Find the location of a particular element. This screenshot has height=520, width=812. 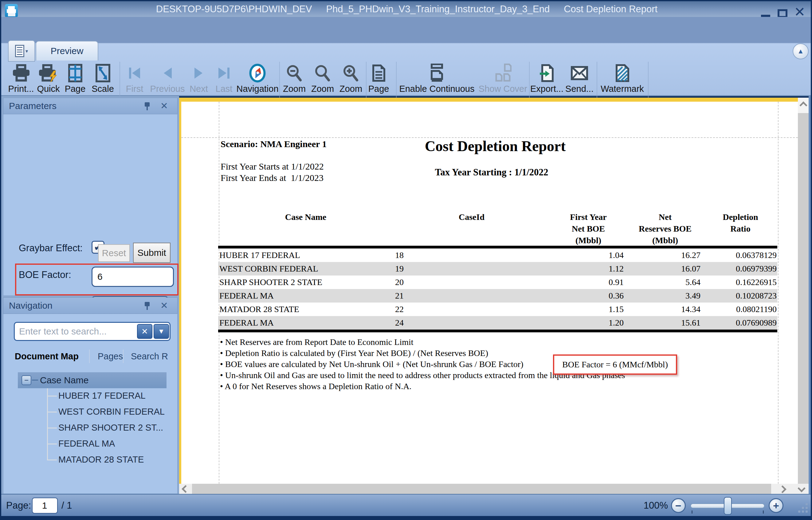

watermark-button: Watermark is located at coordinates (623, 80).